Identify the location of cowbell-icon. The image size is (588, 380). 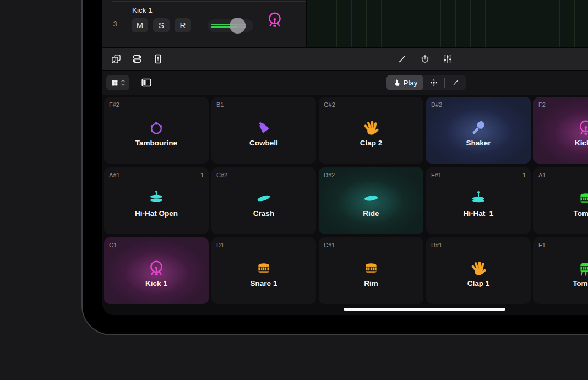
(264, 128).